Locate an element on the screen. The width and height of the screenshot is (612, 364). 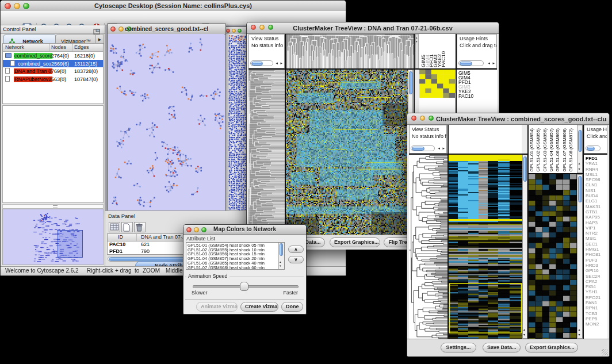
view-status-message: No status info f is located at coordinates (267, 45).